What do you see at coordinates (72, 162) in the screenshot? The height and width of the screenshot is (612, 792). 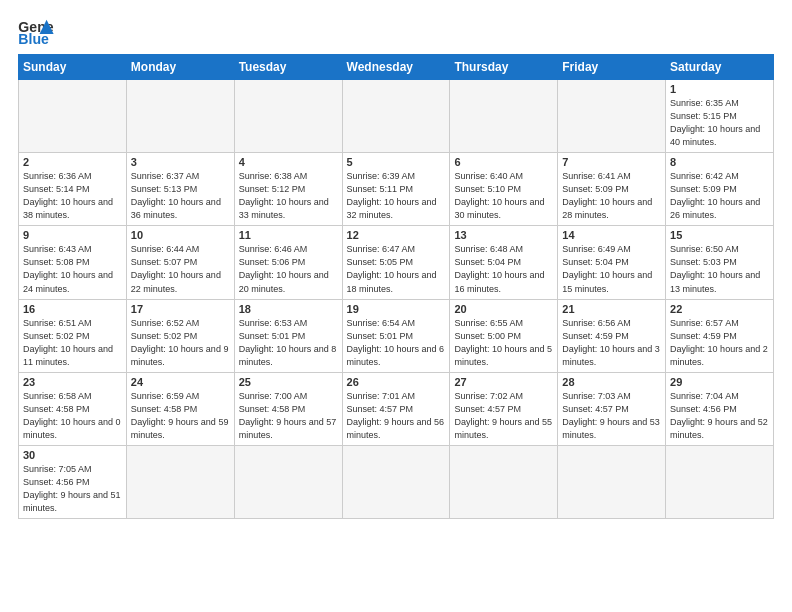 I see `day-number: 2` at bounding box center [72, 162].